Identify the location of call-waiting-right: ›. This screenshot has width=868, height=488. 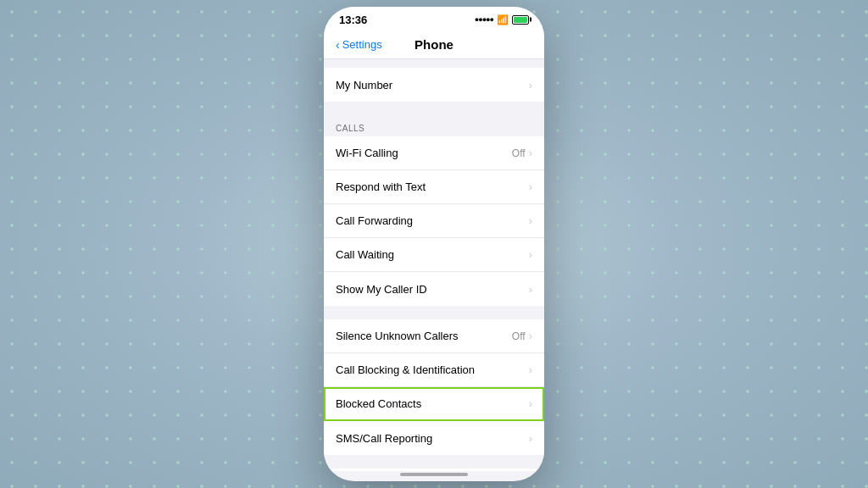
(531, 254).